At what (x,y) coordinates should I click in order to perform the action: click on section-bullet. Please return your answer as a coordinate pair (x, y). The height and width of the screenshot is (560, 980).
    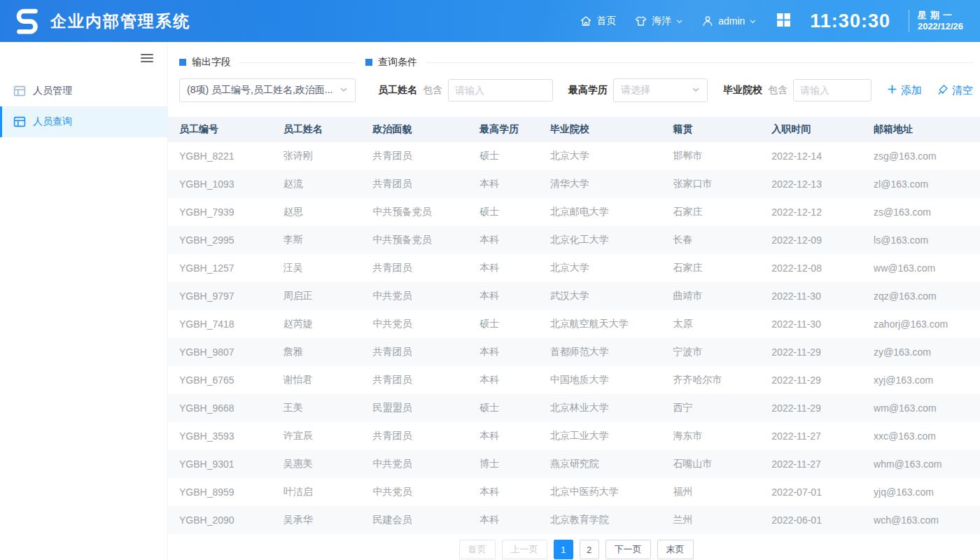
    Looking at the image, I should click on (369, 62).